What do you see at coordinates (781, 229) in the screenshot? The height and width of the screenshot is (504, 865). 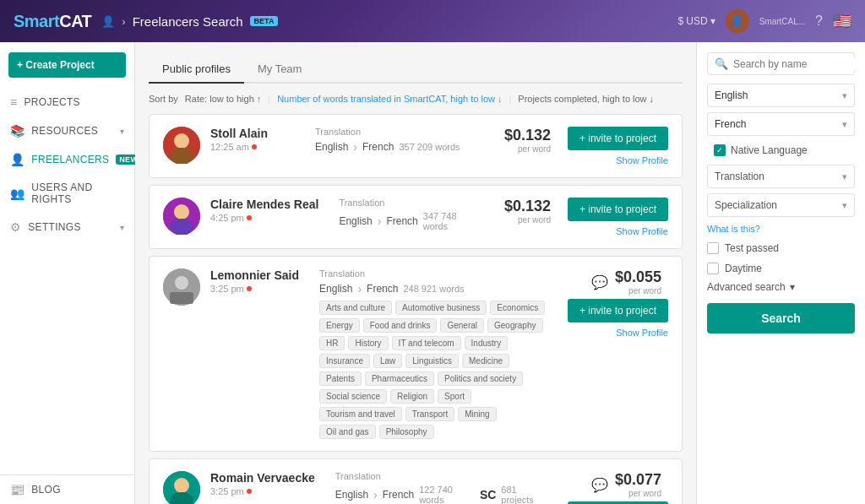 I see `what-is-this-link: What is this?` at bounding box center [781, 229].